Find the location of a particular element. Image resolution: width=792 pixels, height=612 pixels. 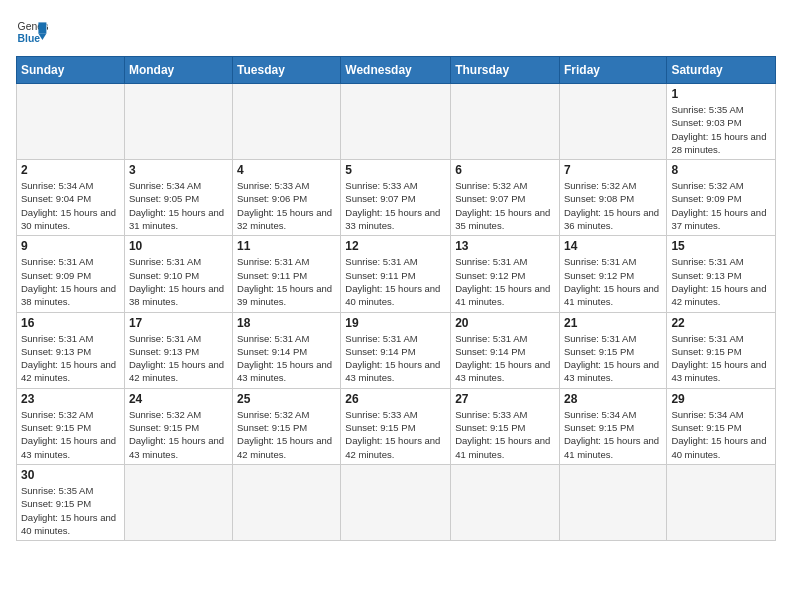

day-number: 24 is located at coordinates (178, 399).